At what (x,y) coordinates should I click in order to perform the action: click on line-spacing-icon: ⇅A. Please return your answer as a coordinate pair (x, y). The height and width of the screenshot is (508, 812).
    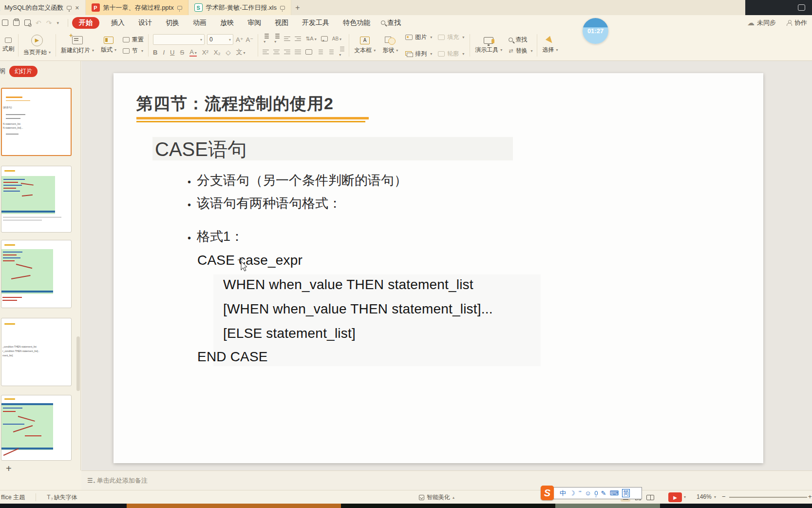
    Looking at the image, I should click on (311, 39).